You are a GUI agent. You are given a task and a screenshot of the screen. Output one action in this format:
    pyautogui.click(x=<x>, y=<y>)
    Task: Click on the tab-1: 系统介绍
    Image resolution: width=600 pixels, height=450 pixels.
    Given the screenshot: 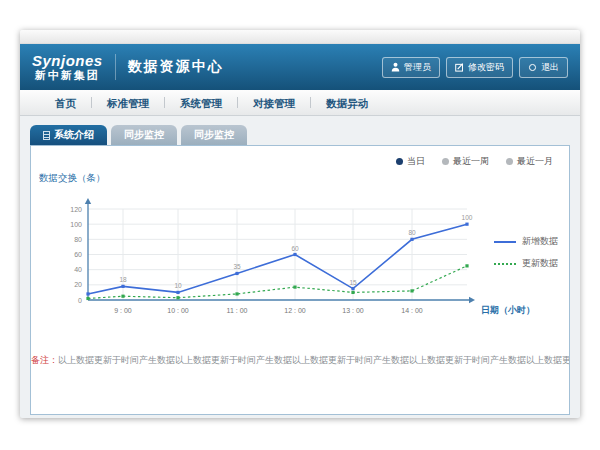 What is the action you would take?
    pyautogui.click(x=68, y=135)
    